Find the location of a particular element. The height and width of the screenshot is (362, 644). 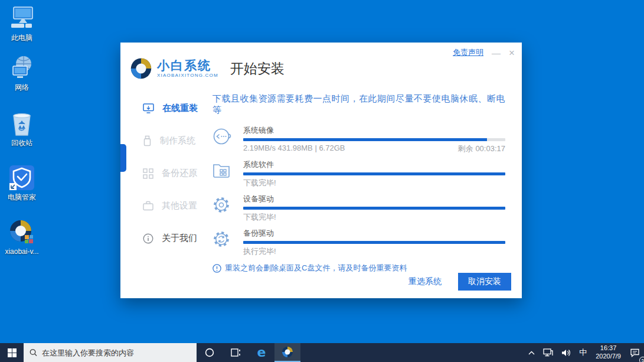

task-remaining-time: 剩余 00:03:17 is located at coordinates (482, 149).